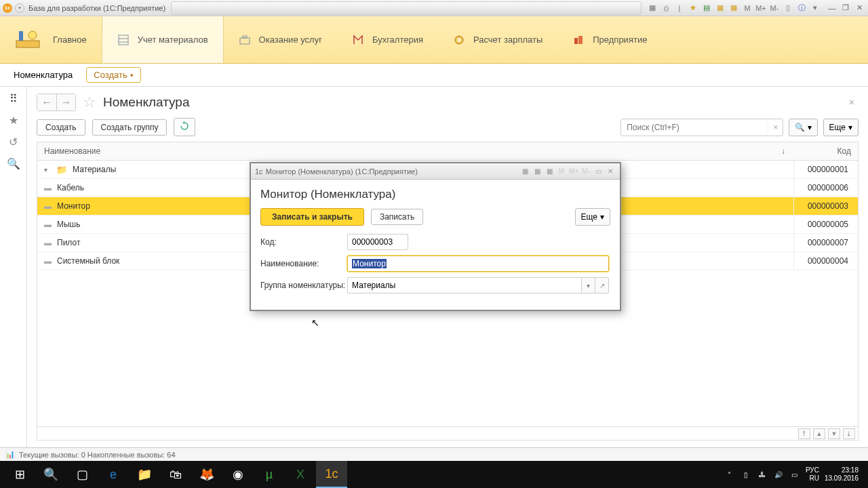  What do you see at coordinates (43, 75) in the screenshot?
I see `breadcrumb: Номенклатура` at bounding box center [43, 75].